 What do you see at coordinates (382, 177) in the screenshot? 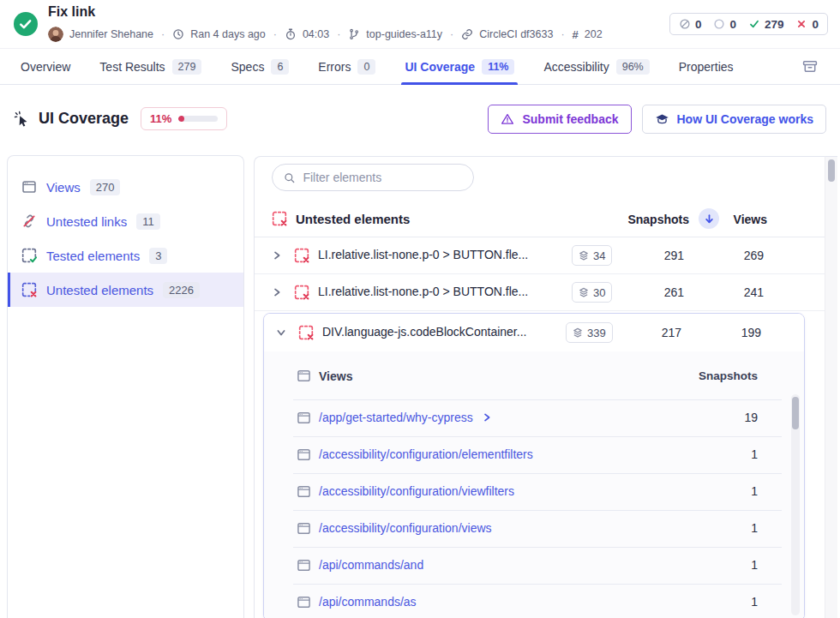
I see `filter-elements-input` at bounding box center [382, 177].